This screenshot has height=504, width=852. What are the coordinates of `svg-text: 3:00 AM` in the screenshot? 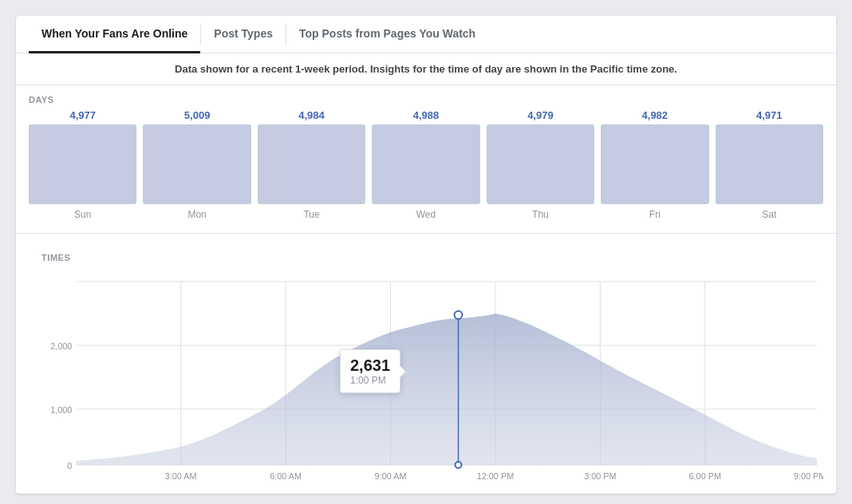 It's located at (181, 476).